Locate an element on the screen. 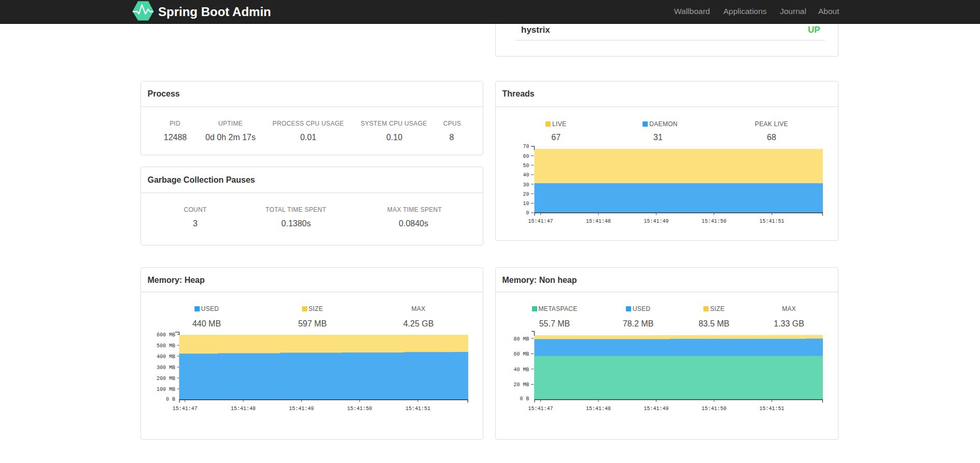 This screenshot has height=463, width=980. svg-text: 300 MB is located at coordinates (166, 367).